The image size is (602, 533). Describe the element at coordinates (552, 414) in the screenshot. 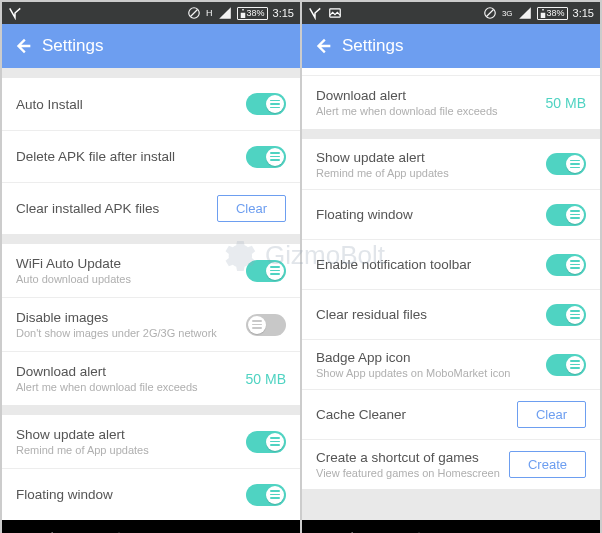

I see `cache-clear-button: Clear` at that location.